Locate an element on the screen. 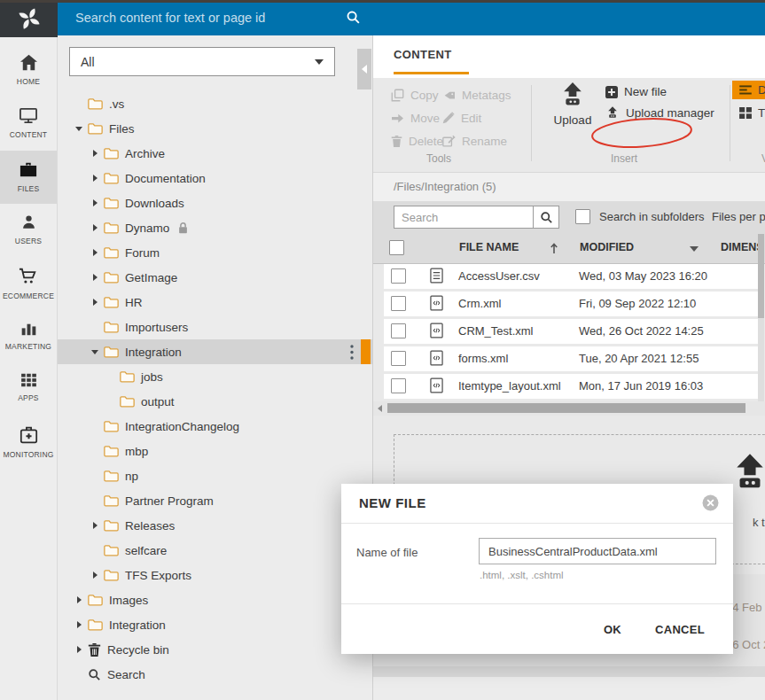  global-search-bar: Search content for text or page id is located at coordinates (411, 18).